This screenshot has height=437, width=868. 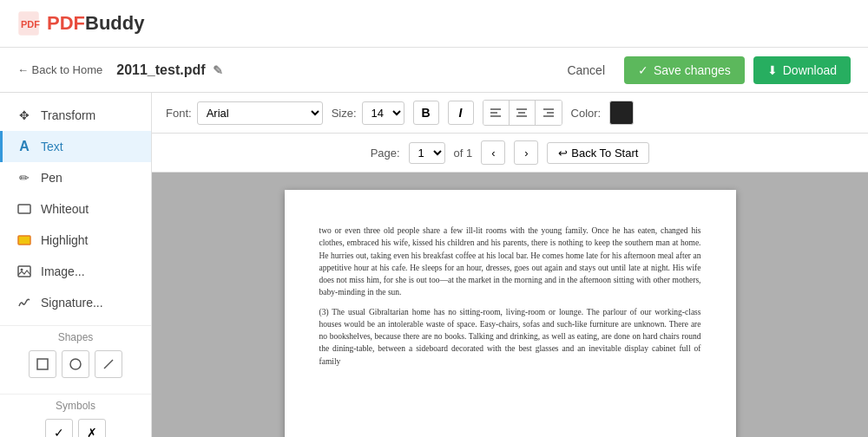 What do you see at coordinates (493, 153) in the screenshot?
I see `prev-page-button: ‹` at bounding box center [493, 153].